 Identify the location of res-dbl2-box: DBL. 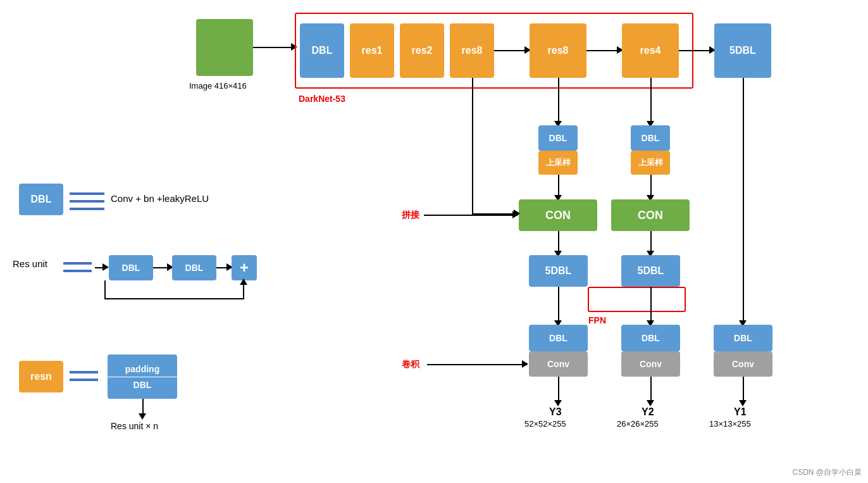
(194, 268).